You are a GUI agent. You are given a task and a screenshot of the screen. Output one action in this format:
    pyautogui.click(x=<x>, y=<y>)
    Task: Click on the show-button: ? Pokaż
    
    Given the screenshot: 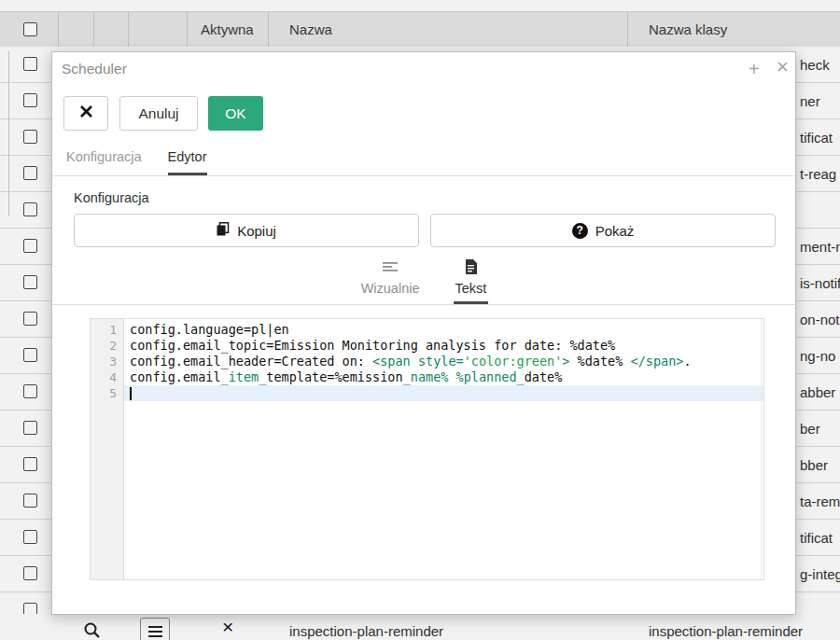 What is the action you would take?
    pyautogui.click(x=603, y=230)
    